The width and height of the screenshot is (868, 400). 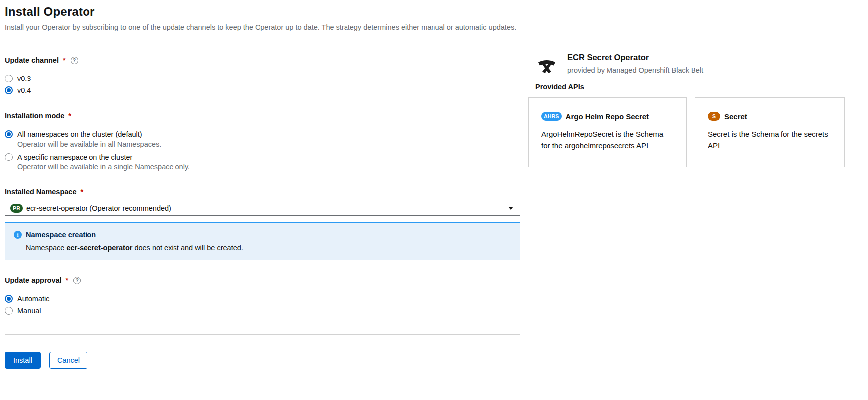 What do you see at coordinates (80, 134) in the screenshot?
I see `radio-label: All namespaces on the cluster (default)` at bounding box center [80, 134].